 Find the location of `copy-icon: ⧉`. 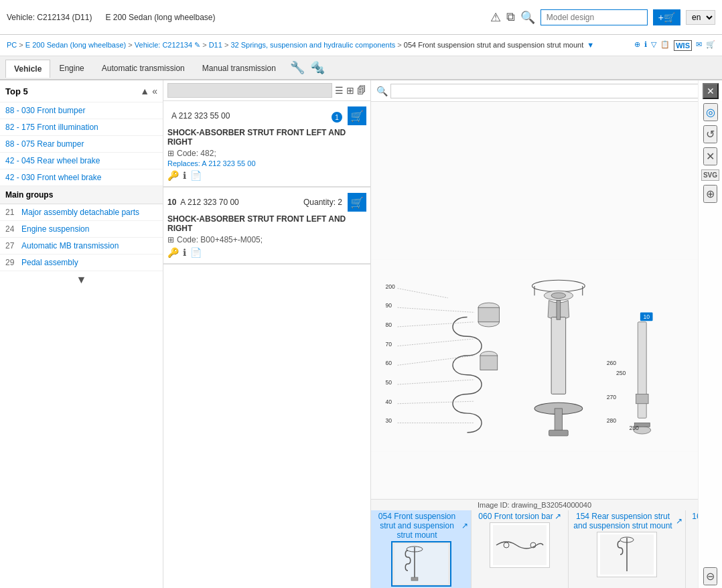

copy-icon: ⧉ is located at coordinates (510, 17).